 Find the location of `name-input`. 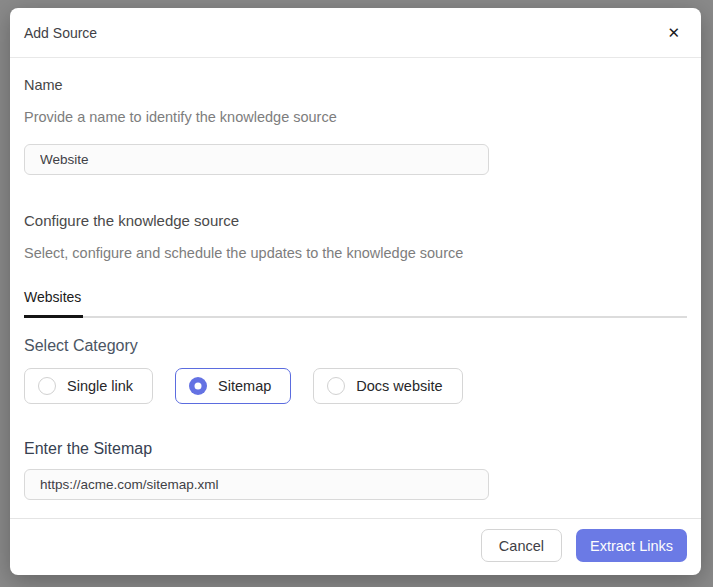

name-input is located at coordinates (256, 160).